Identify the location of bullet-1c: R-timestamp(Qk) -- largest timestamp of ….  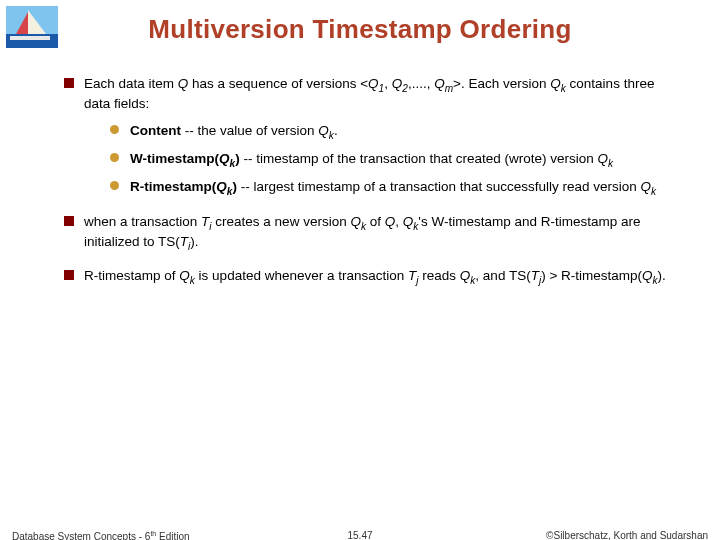
(392, 188).